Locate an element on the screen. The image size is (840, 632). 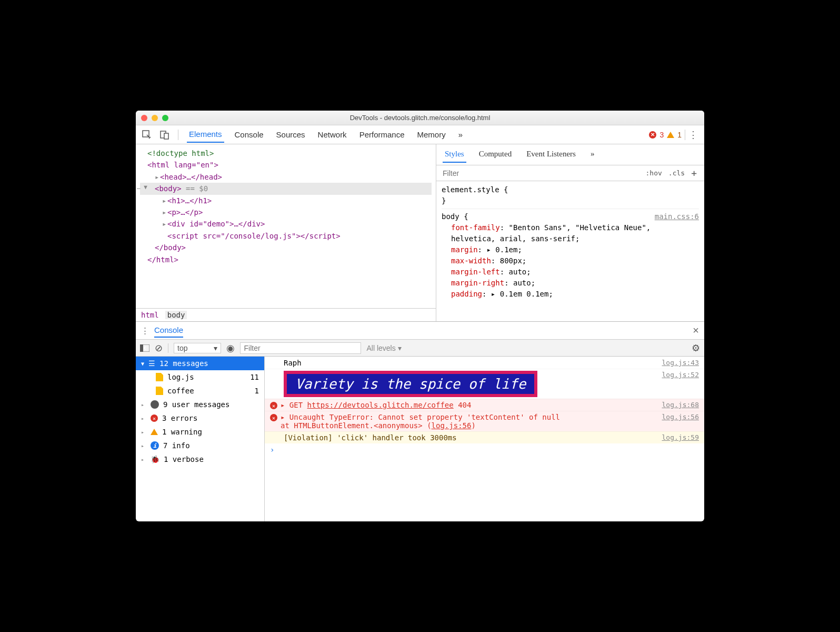
css-prop: margin-left: auto; is located at coordinates (571, 272).